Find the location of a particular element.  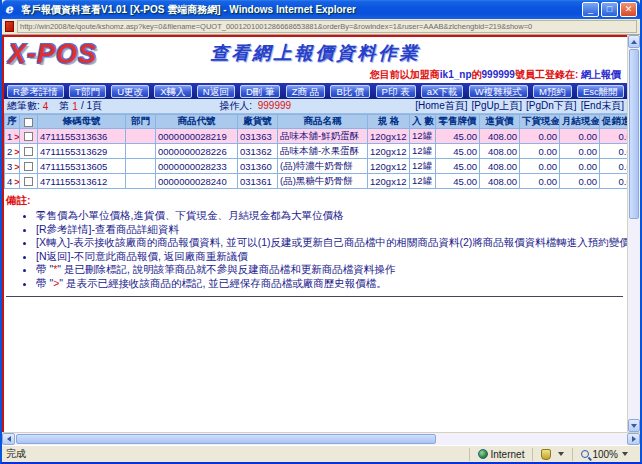

code-cell: 0000000028240 is located at coordinates (197, 182).